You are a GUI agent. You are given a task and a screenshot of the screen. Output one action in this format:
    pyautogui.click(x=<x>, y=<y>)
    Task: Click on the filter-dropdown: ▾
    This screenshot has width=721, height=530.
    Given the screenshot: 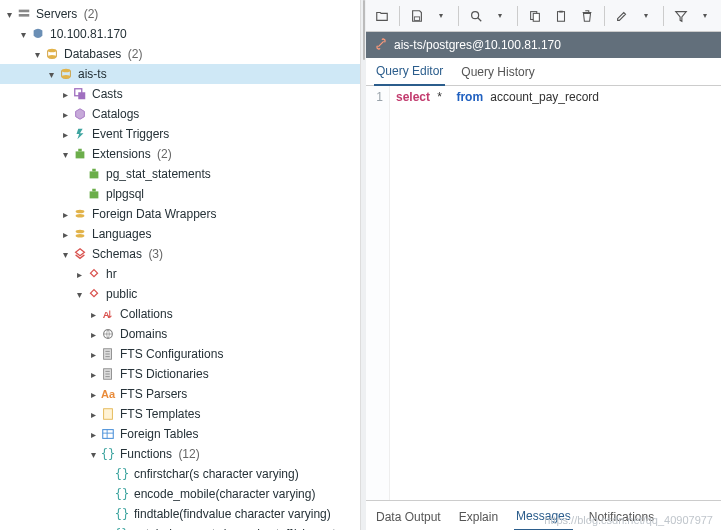 What is the action you would take?
    pyautogui.click(x=705, y=16)
    